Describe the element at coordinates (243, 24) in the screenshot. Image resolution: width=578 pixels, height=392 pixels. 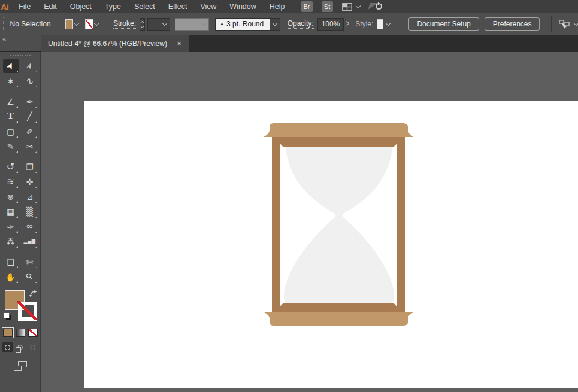
I see `brush-value: 3 pt. Round` at that location.